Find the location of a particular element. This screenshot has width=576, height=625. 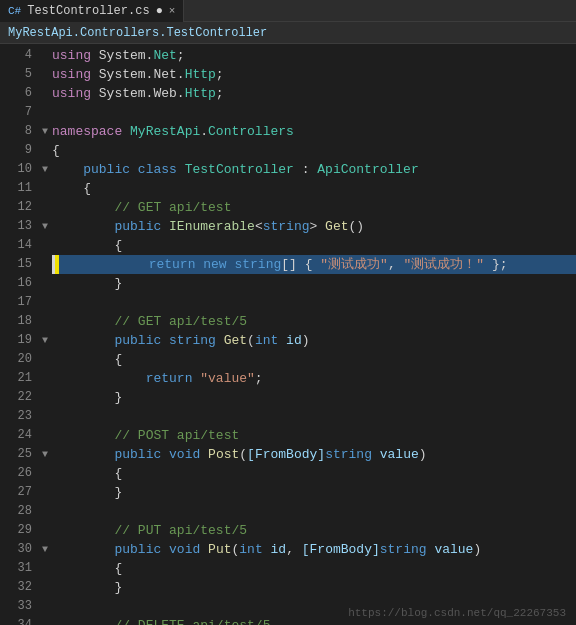

code-line-20: { is located at coordinates (314, 360).